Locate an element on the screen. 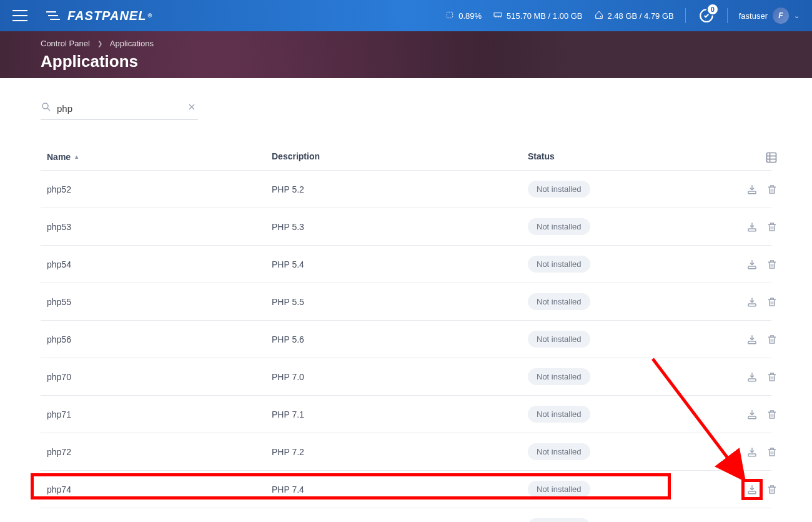  cell-name: php52 is located at coordinates (159, 189).